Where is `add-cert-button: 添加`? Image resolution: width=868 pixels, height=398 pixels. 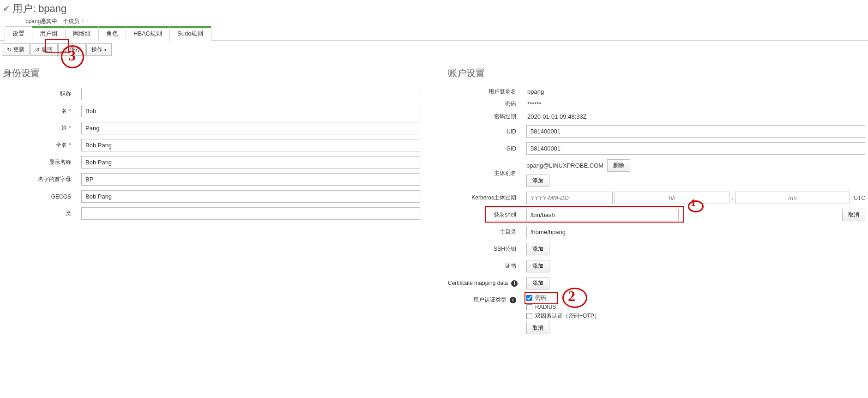
add-cert-button: 添加 is located at coordinates (538, 266).